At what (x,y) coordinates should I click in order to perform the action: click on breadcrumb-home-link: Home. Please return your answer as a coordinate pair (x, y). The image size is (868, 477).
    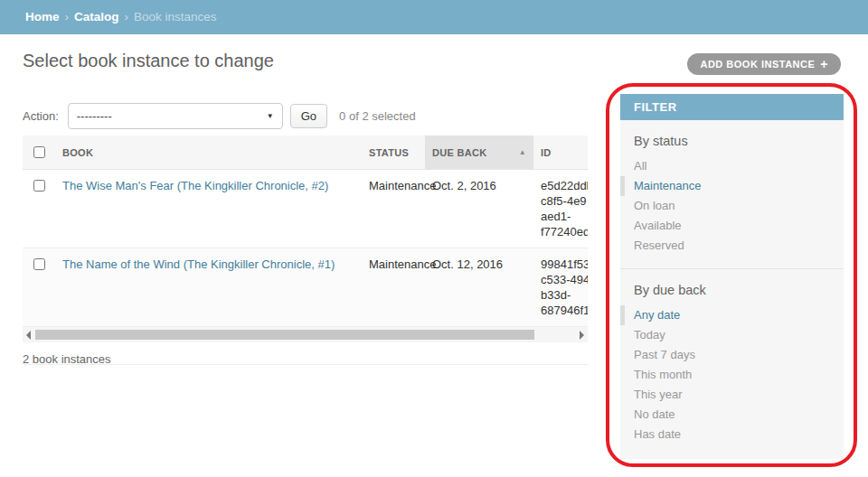
    Looking at the image, I should click on (42, 16).